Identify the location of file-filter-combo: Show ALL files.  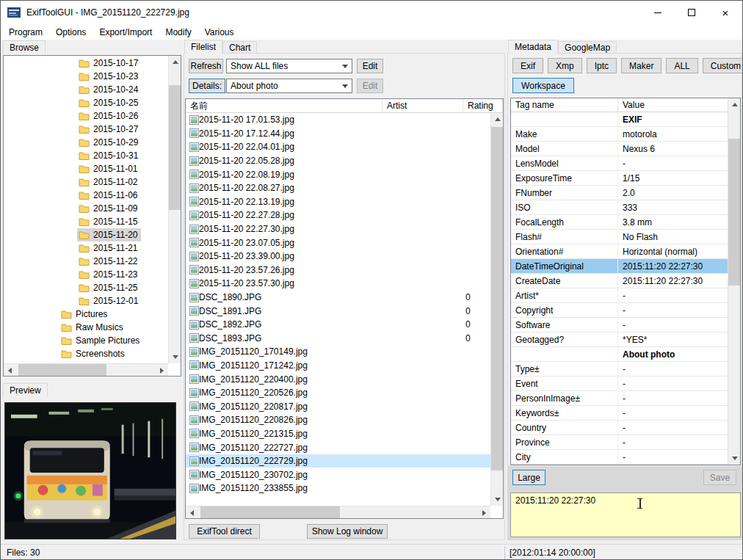
(289, 66).